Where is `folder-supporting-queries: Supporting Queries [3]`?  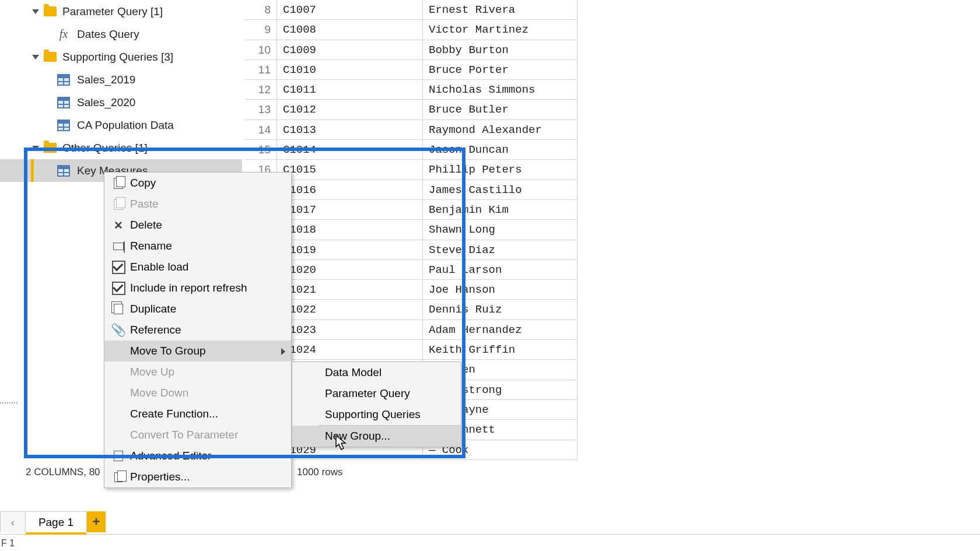 folder-supporting-queries: Supporting Queries [3] is located at coordinates (121, 57).